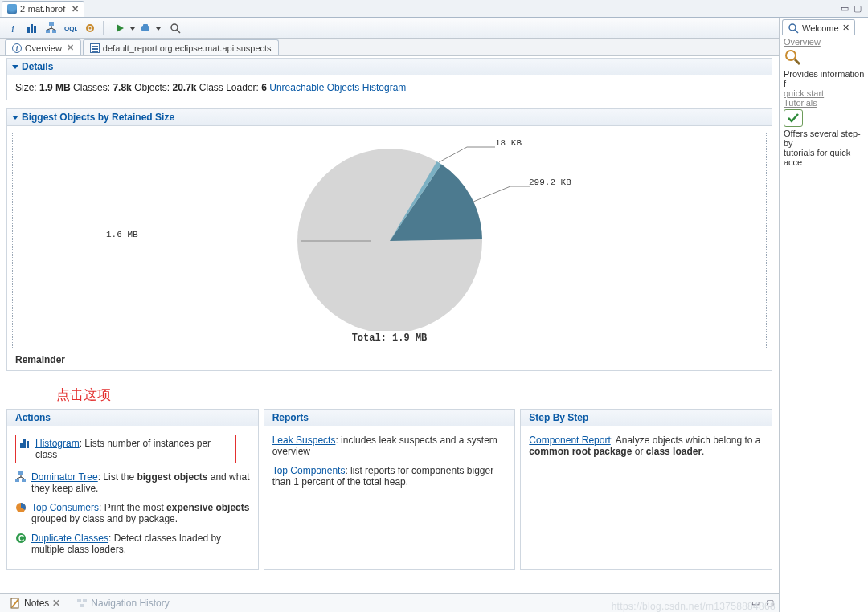  What do you see at coordinates (21, 538) in the screenshot?
I see `duplicate-icon: C` at bounding box center [21, 538].